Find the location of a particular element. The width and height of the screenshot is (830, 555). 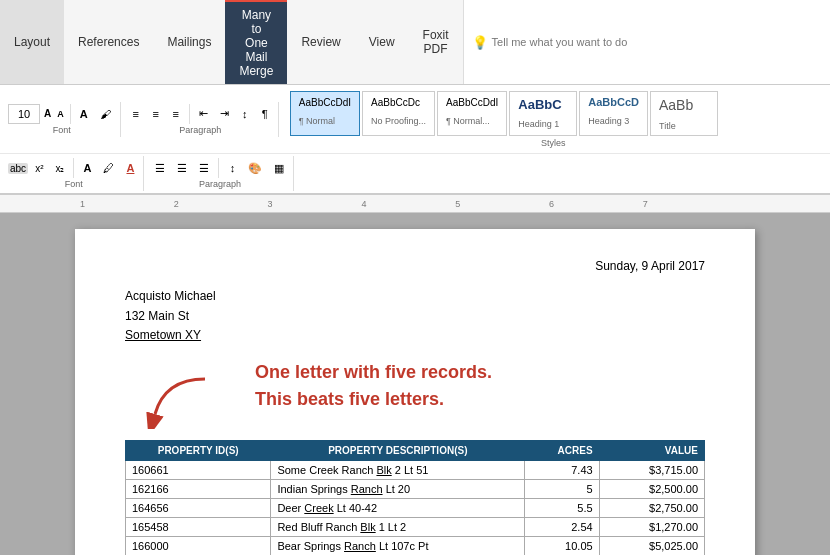

style-normal2-label: ¶ Normal... is located at coordinates (472, 121).